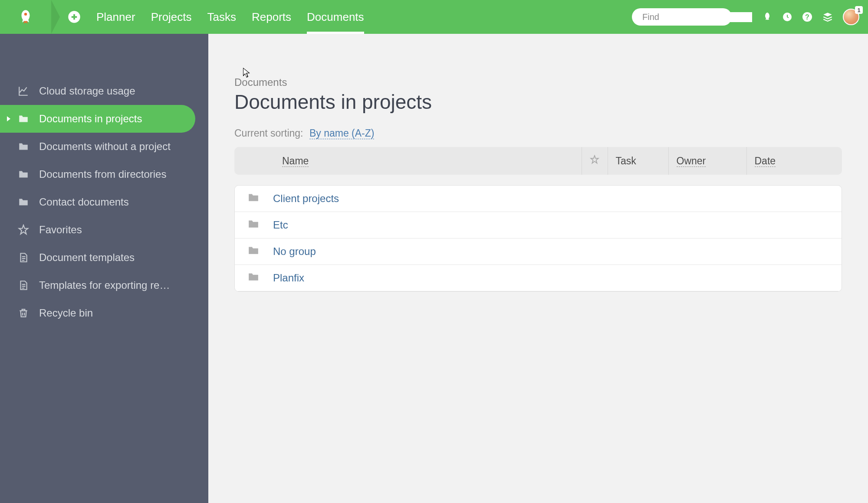 This screenshot has width=868, height=503. Describe the element at coordinates (538, 199) in the screenshot. I see `table-row: Client projects` at that location.